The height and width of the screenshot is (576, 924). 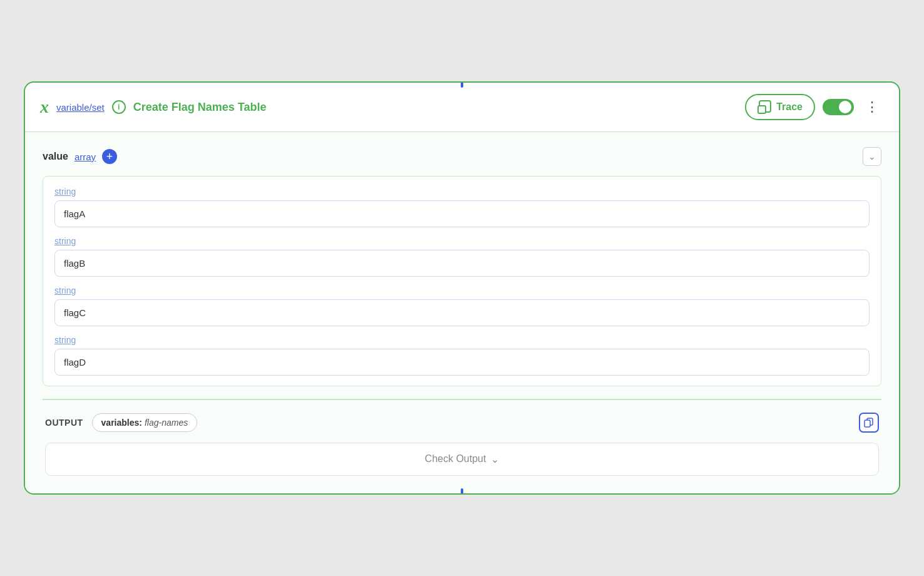 What do you see at coordinates (869, 423) in the screenshot?
I see `output-copy-button` at bounding box center [869, 423].